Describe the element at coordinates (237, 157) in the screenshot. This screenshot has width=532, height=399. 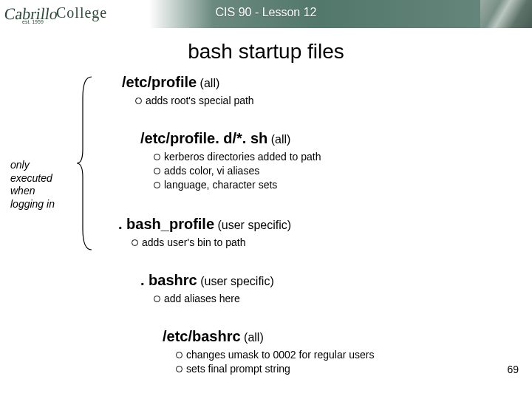
I see `bullet-item: kerberos directories added to path` at that location.